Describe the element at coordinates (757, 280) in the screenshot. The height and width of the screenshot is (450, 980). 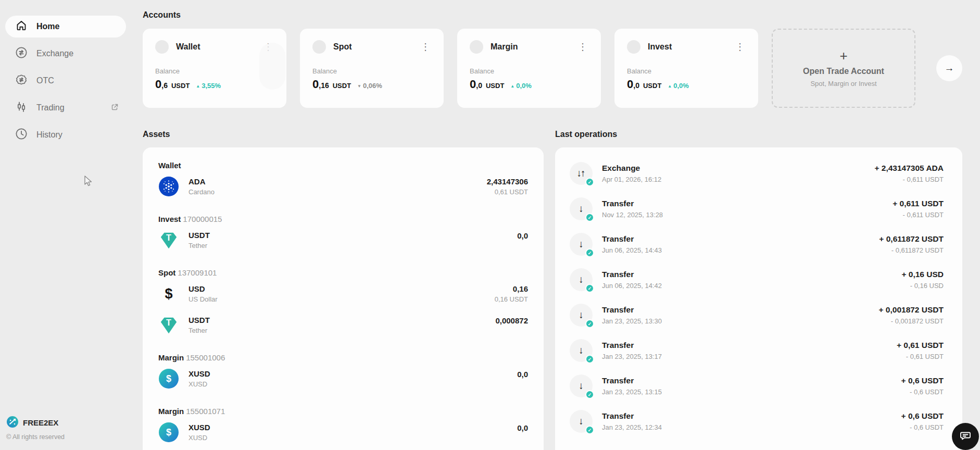
I see `operation-row: ↓ ✓ Transfer Jun 06, 2025, 14:42 + 0,16 …` at that location.